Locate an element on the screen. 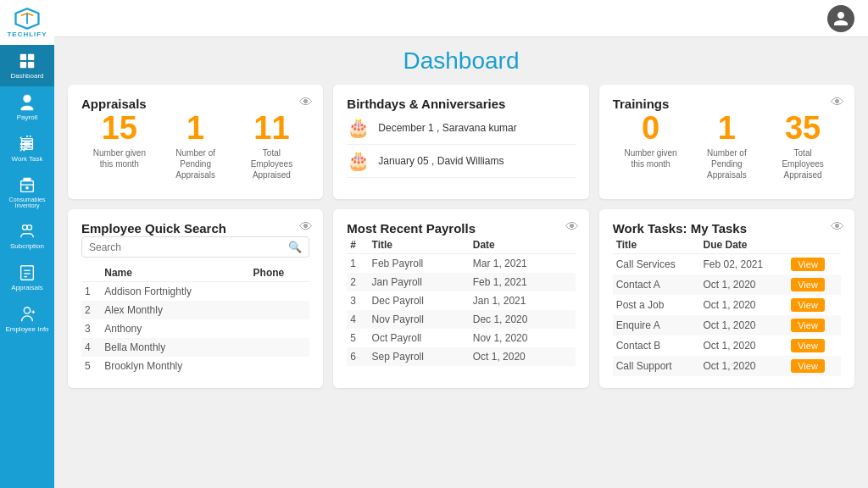  table-row: 3Anthony is located at coordinates (195, 329).